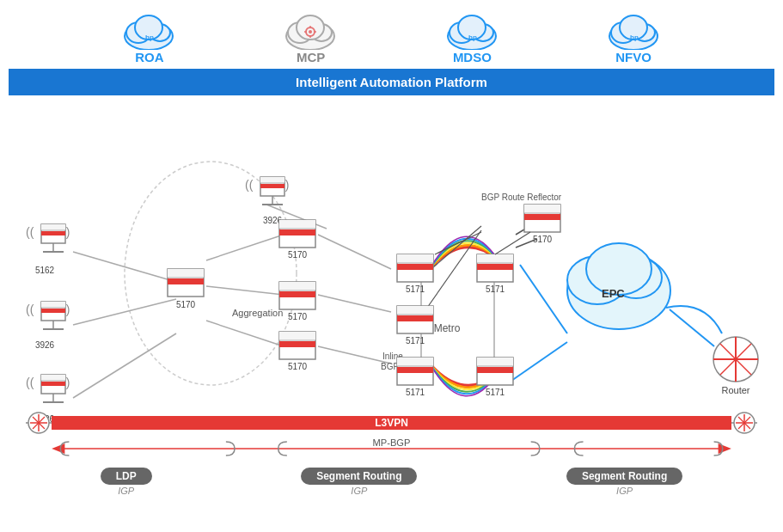 This screenshot has width=783, height=532. I want to click on app-mdso-label: MDSO, so click(473, 57).